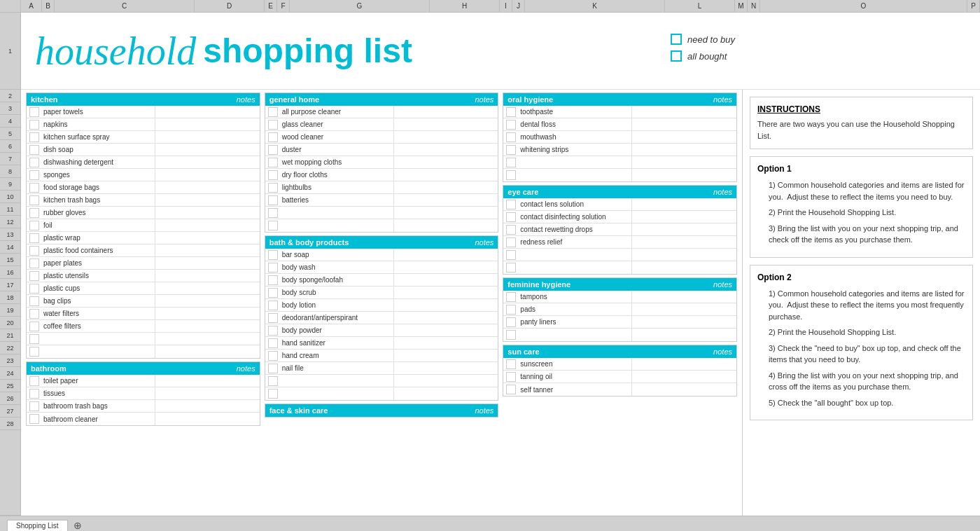  Describe the element at coordinates (143, 381) in the screenshot. I see `list-item: toilet paper` at that location.